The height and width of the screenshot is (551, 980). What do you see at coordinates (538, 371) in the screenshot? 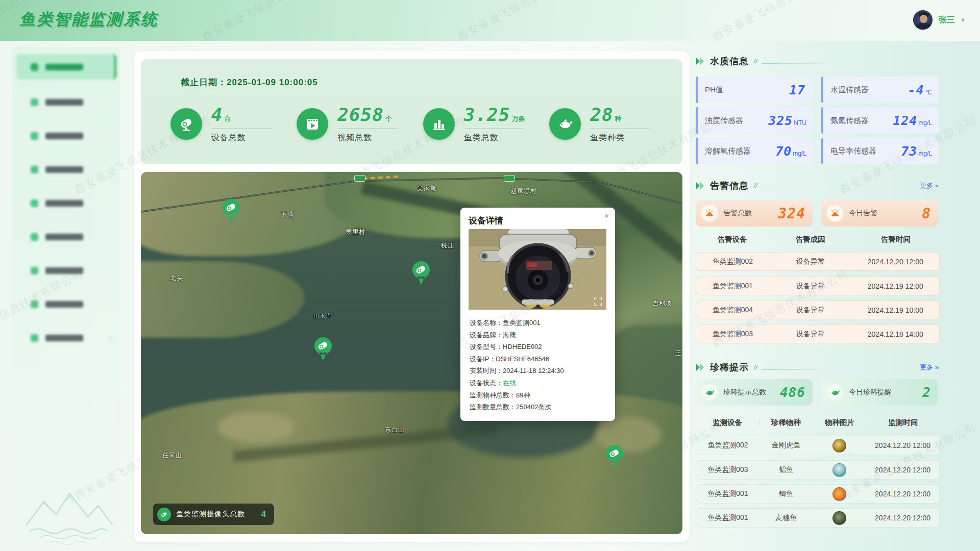
I see `field-install-time: 安装时间：2024-11-18 12:24:30` at bounding box center [538, 371].